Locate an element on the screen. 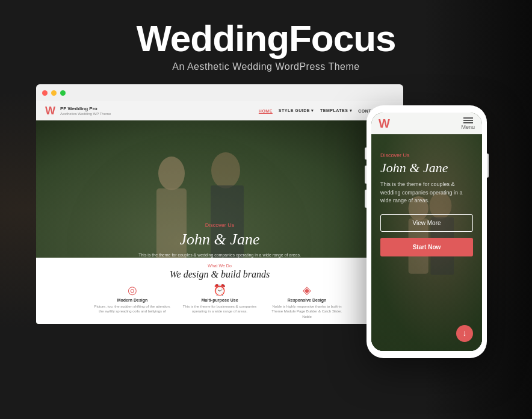 Image resolution: width=532 pixels, height=419 pixels. site-logo-w: W is located at coordinates (51, 111).